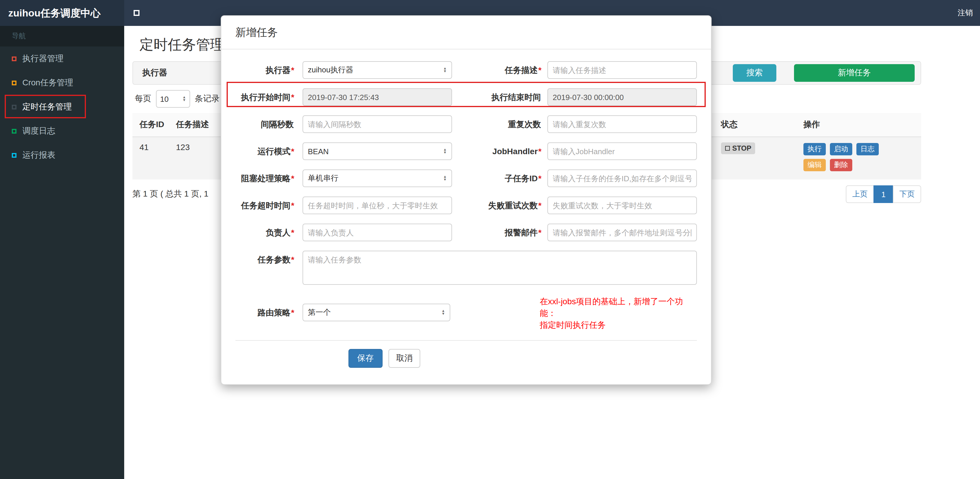  What do you see at coordinates (466, 178) in the screenshot?
I see `form-row-block-childjob: 阻塞处理策略* 单机串行 ▲▼ 子任务ID*` at bounding box center [466, 178].